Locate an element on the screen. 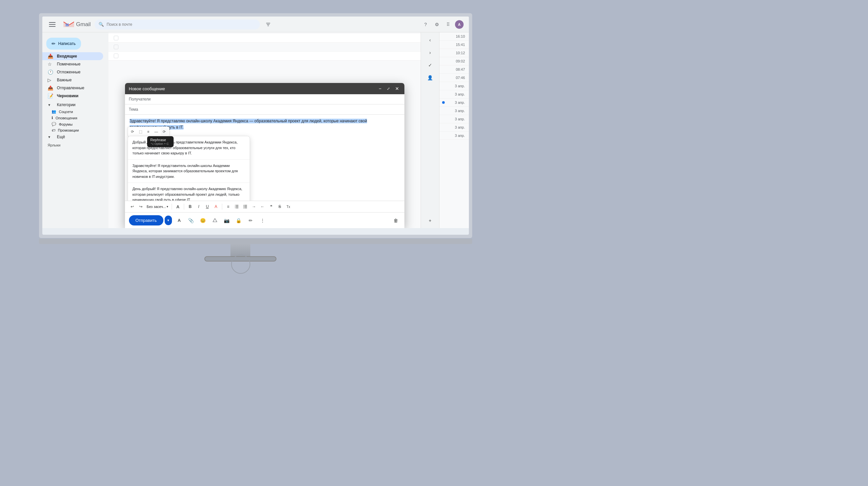  signature-button: ✏ is located at coordinates (251, 220).